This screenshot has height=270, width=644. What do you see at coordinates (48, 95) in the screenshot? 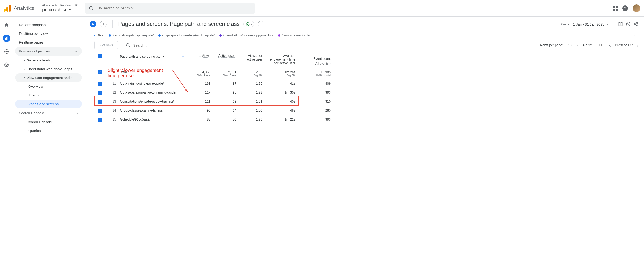
I see `sidebar-events: Events` at bounding box center [48, 95].